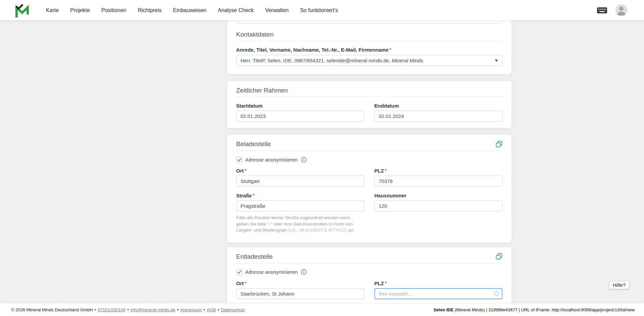  What do you see at coordinates (22, 10) in the screenshot?
I see `mineral-minds-logo` at bounding box center [22, 10].